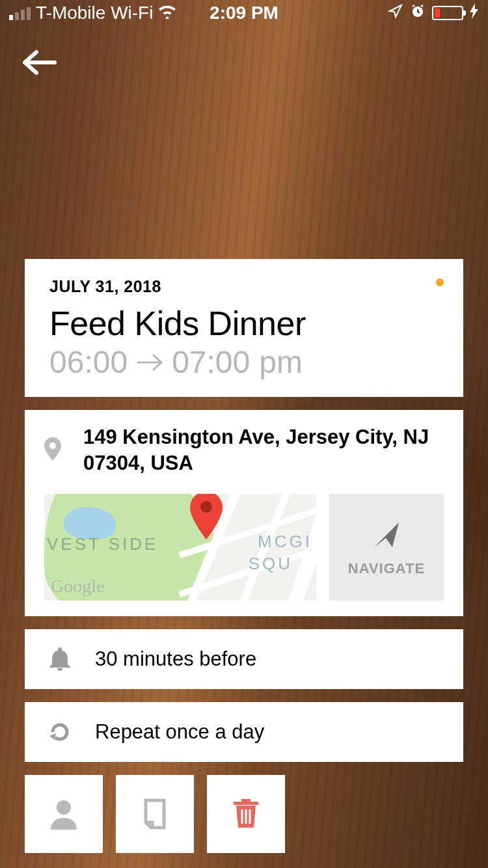 This screenshot has width=488, height=868. Describe the element at coordinates (244, 13) in the screenshot. I see `status-time: 2:09 PM` at that location.